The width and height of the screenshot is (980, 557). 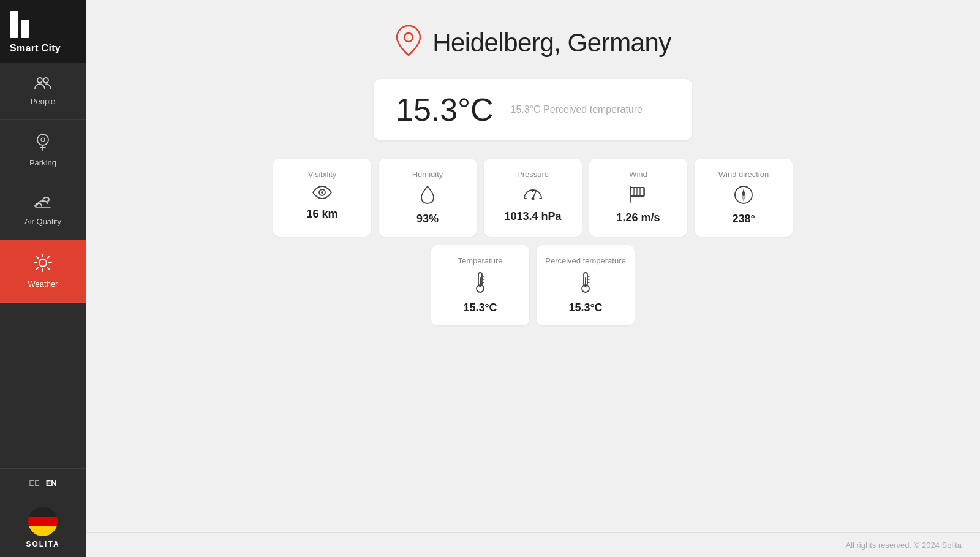 I want to click on metric-humidity: Humidity 93%, so click(x=428, y=197).